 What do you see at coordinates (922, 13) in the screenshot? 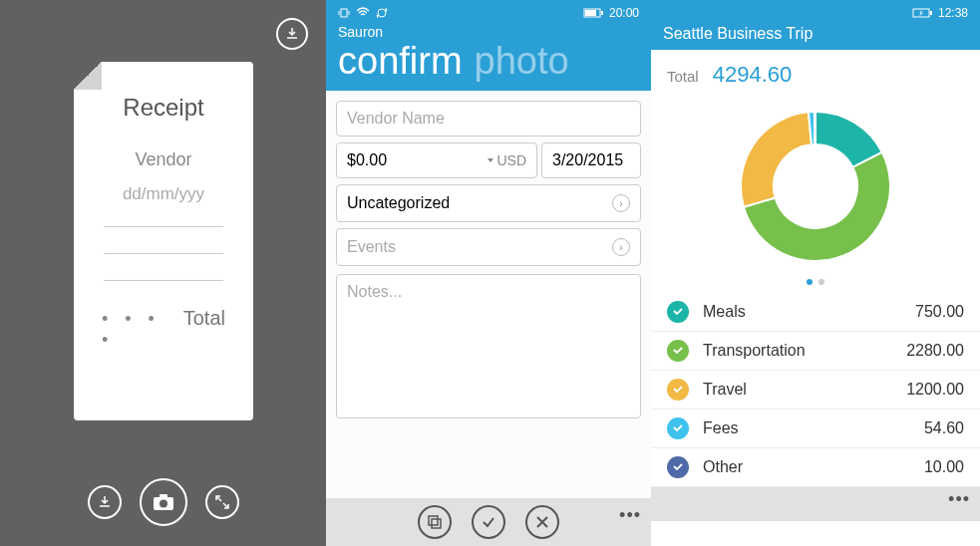
I see `battery-charging-icon` at bounding box center [922, 13].